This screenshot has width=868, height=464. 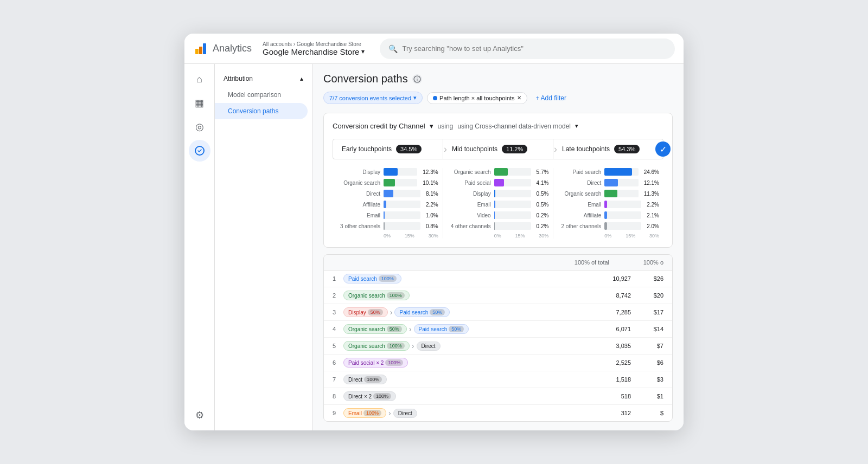 I want to click on path-chip: Organic search 100%, so click(x=376, y=346).